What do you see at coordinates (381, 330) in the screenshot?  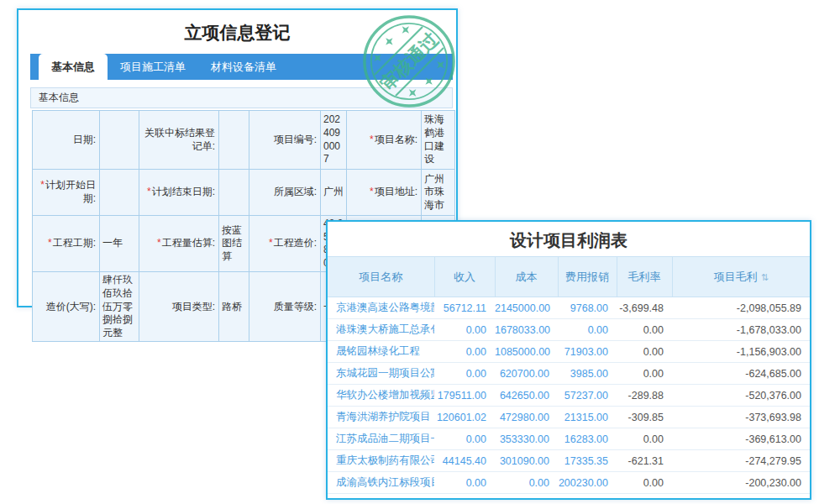 I see `project-name-link: 港珠澳大桥施工总承包项目` at bounding box center [381, 330].